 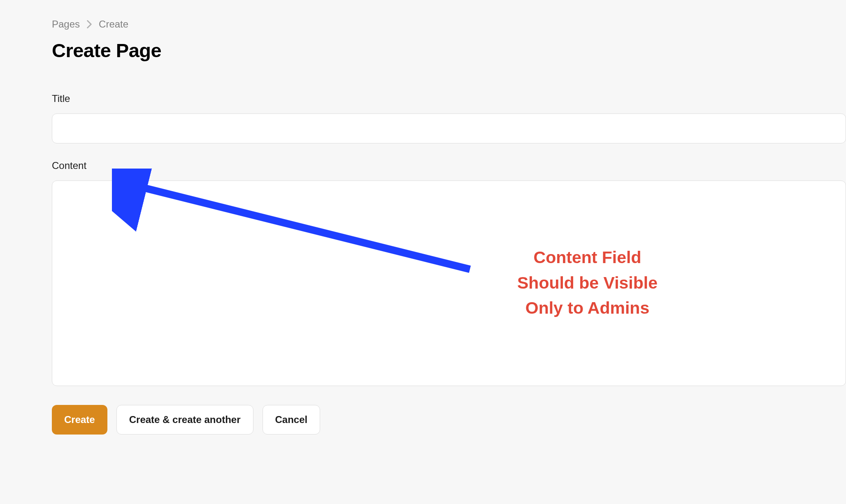 I want to click on chevron-right-icon, so click(x=89, y=24).